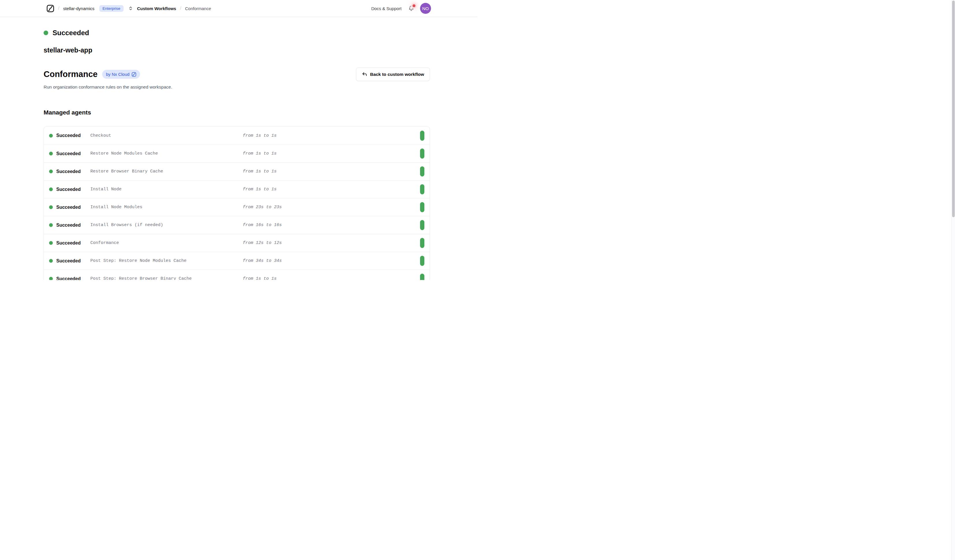 The height and width of the screenshot is (560, 955). I want to click on row-time-range: from 34s to 34s, so click(331, 261).